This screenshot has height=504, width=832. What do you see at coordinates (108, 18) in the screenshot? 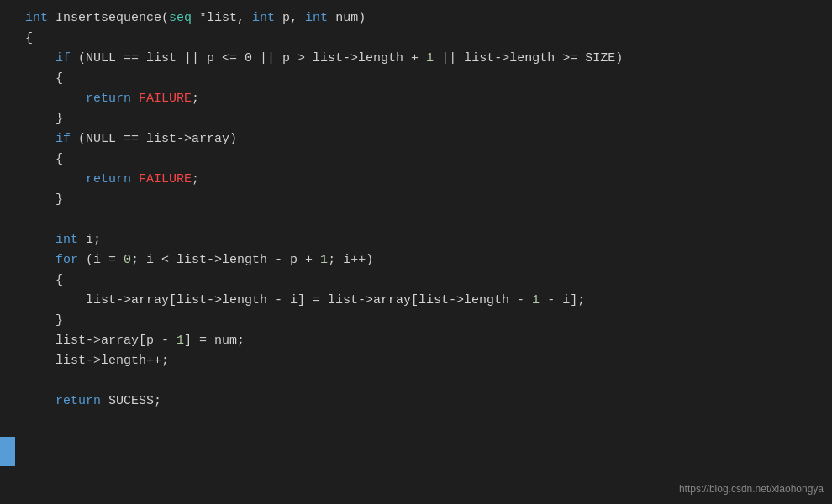
I see `code-text: Insertsequence(` at bounding box center [108, 18].